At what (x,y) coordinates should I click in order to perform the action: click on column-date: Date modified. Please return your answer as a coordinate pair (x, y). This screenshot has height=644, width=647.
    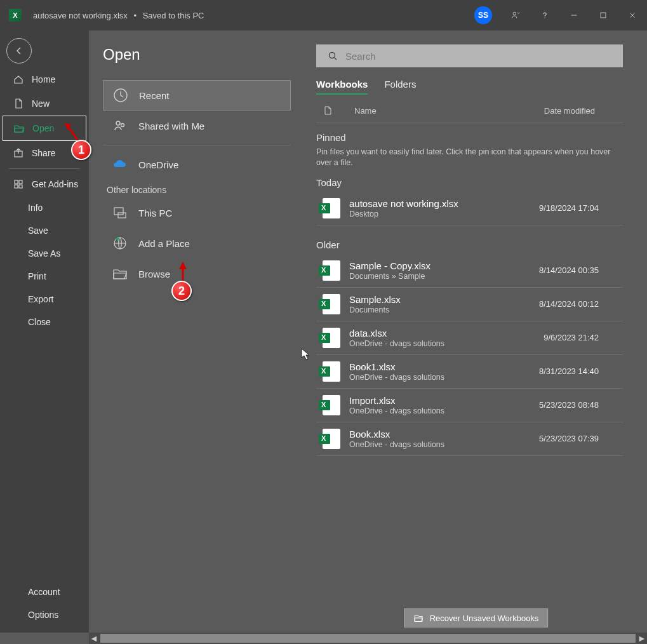
    Looking at the image, I should click on (570, 111).